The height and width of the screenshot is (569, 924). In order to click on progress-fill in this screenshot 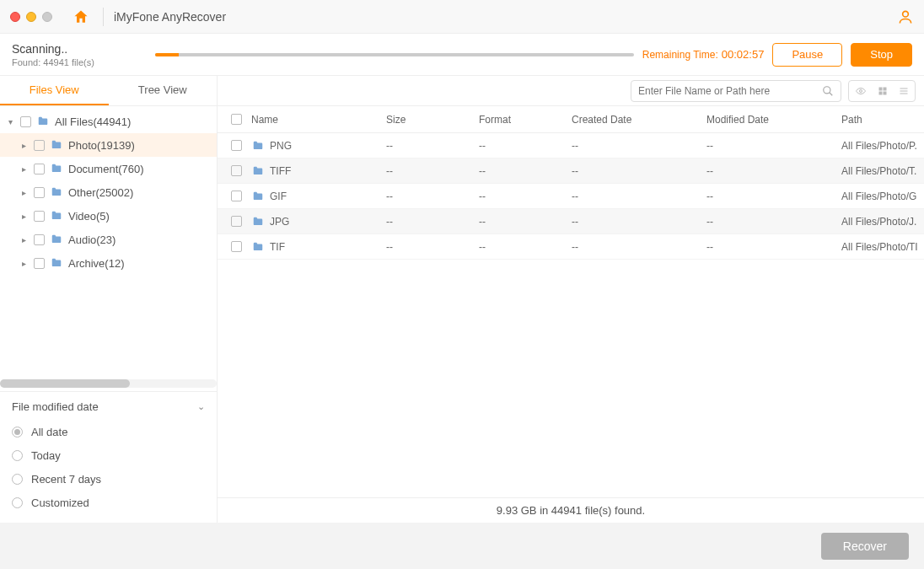, I will do `click(167, 55)`.